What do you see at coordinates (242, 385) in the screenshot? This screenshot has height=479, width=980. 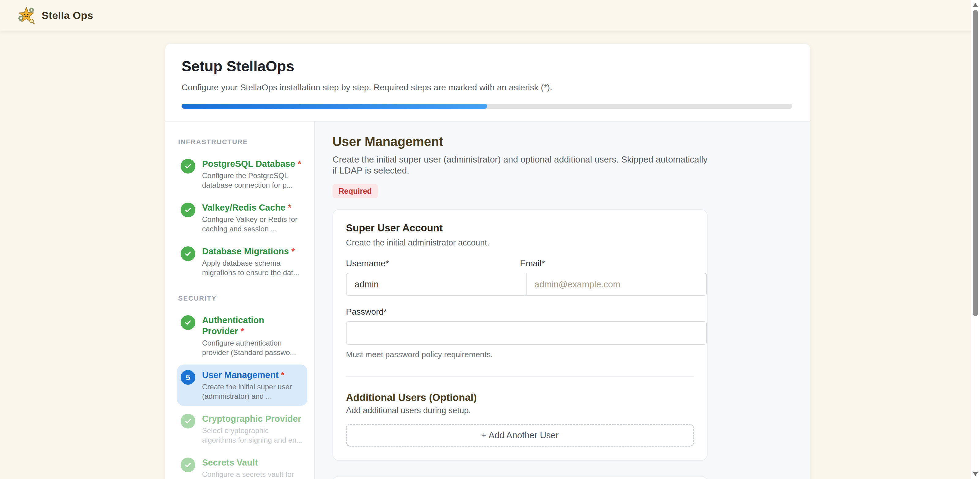 I see `sidebar-step-user-management: 5 User Management* Create the initial su…` at bounding box center [242, 385].